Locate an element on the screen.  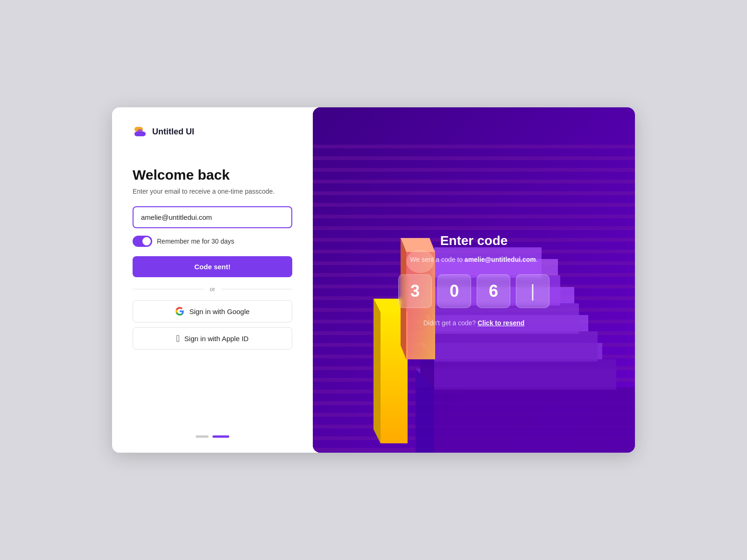
code-digit-4: | is located at coordinates (533, 291).